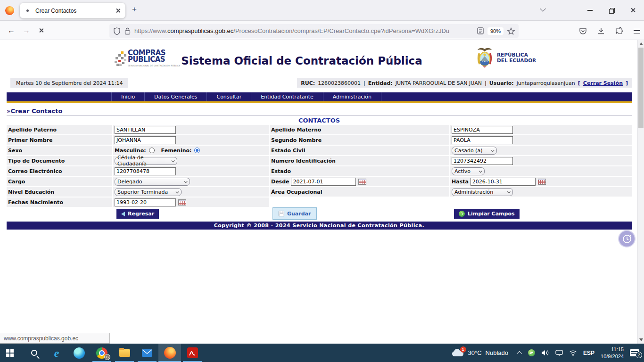 The height and width of the screenshot is (362, 644). I want to click on menu-hamburger-icon, so click(637, 31).